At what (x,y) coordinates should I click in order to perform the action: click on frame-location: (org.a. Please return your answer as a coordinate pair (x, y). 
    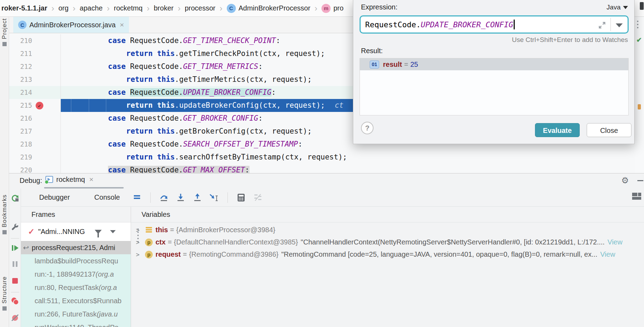
    Looking at the image, I should click on (105, 274).